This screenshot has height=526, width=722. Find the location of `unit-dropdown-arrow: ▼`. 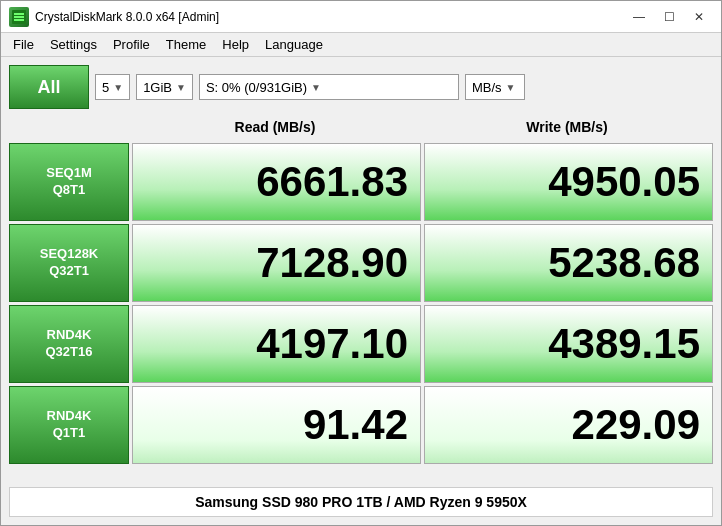

unit-dropdown-arrow: ▼ is located at coordinates (511, 88).